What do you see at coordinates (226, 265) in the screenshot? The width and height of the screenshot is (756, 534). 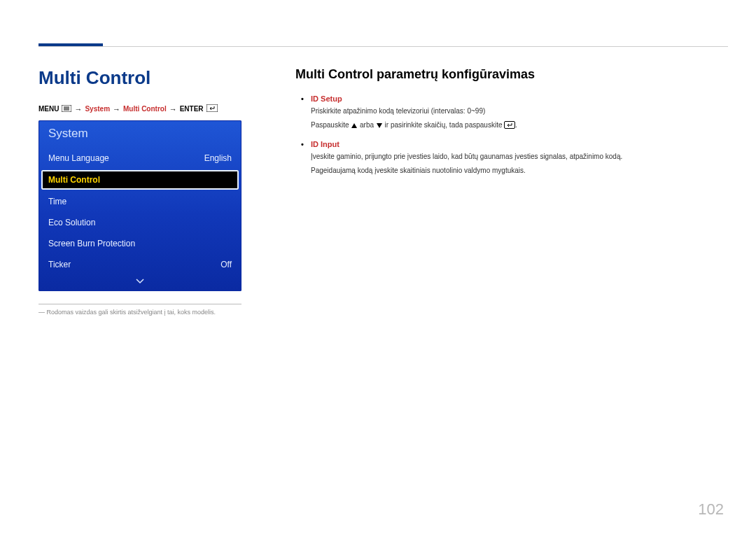 I see `menu-item-value: Off` at bounding box center [226, 265].